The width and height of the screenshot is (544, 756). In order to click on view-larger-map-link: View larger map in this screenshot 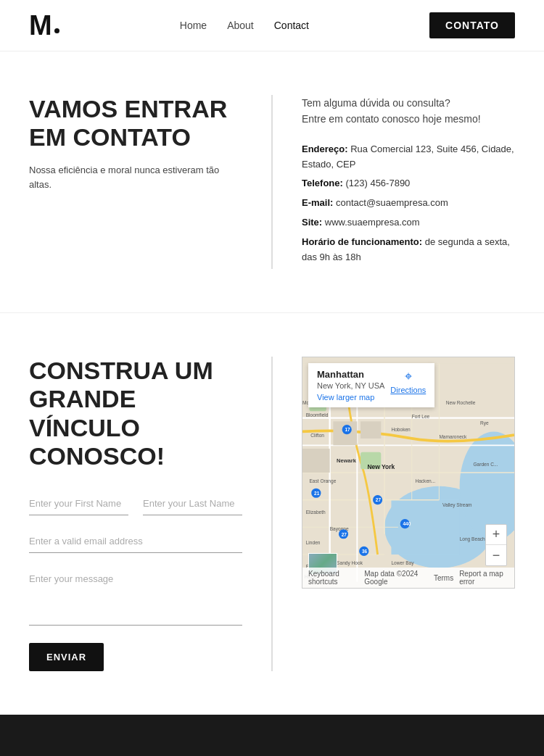, I will do `click(351, 397)`.